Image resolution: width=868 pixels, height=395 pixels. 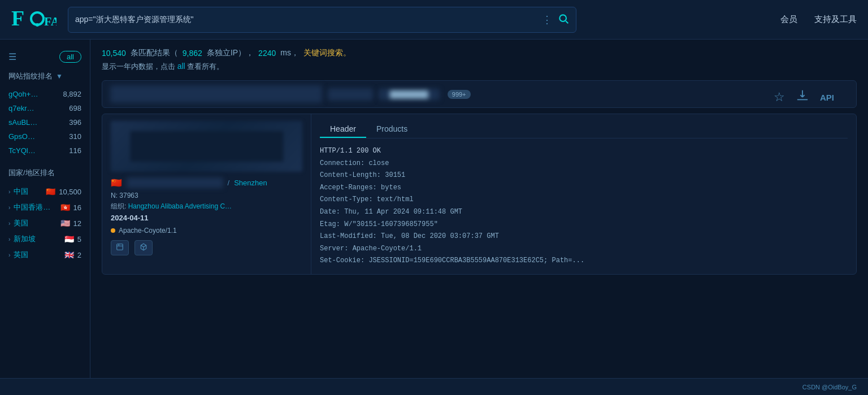 What do you see at coordinates (45, 239) in the screenshot?
I see `country-item: › 新加坡 🇸🇬 5` at bounding box center [45, 239].